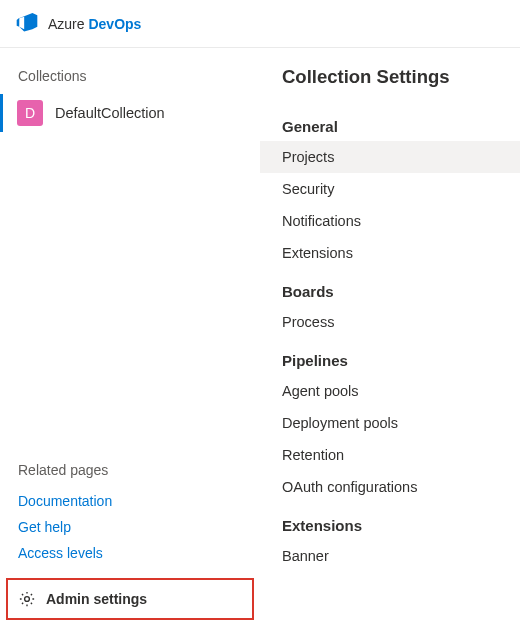 The height and width of the screenshot is (626, 520). Describe the element at coordinates (390, 423) in the screenshot. I see `nav-item-deployment-pools: Deployment pools` at that location.